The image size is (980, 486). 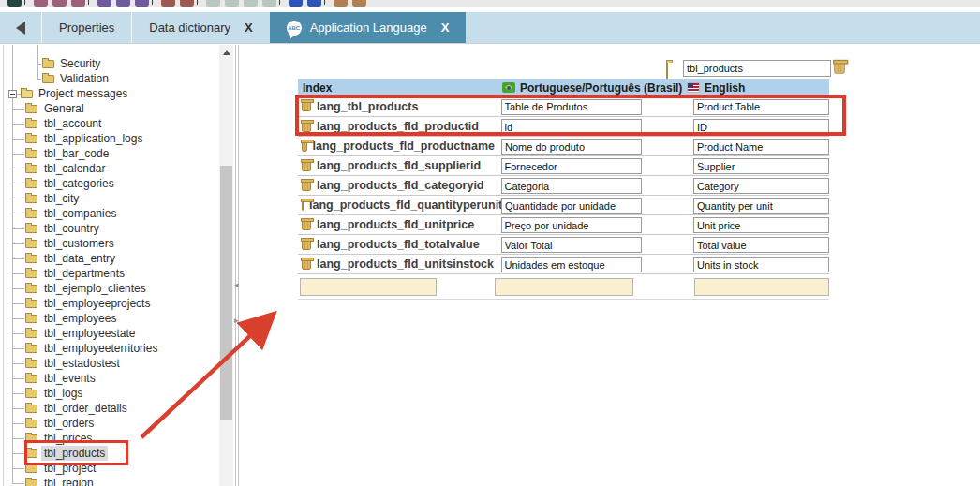 I want to click on tree-item-project-messages: Project messages, so click(x=109, y=94).